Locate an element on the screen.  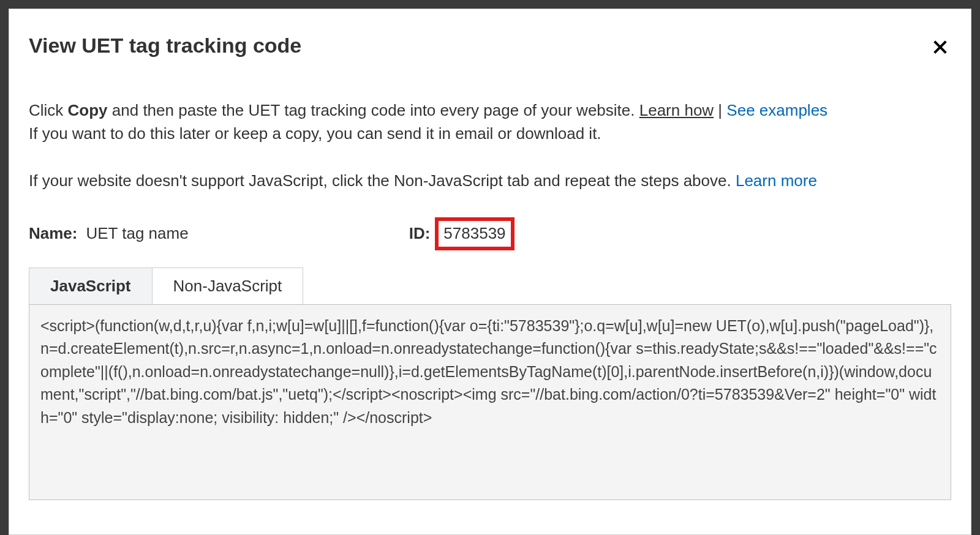
code-tabs: JavaScript Non-JavaScript is located at coordinates (490, 286).